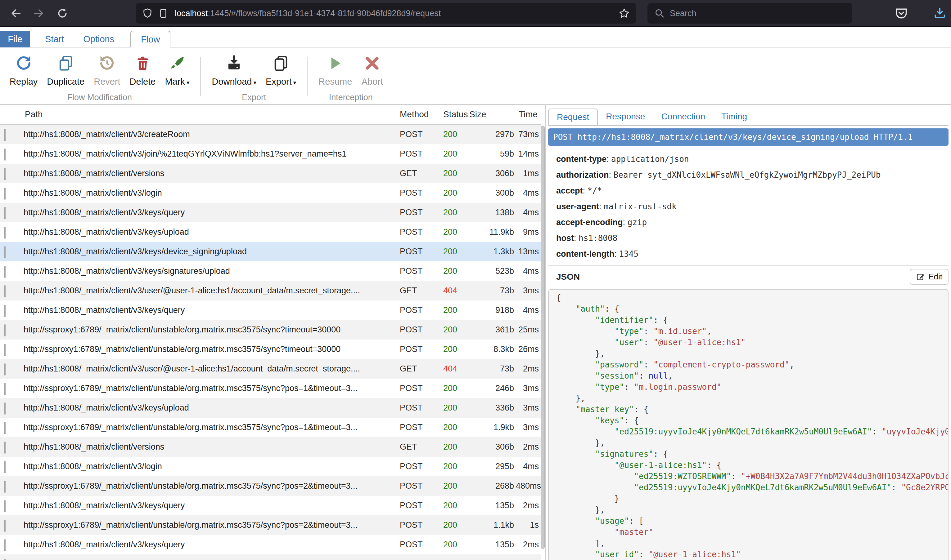 The image size is (951, 560). What do you see at coordinates (147, 14) in the screenshot?
I see `shield-icon` at bounding box center [147, 14].